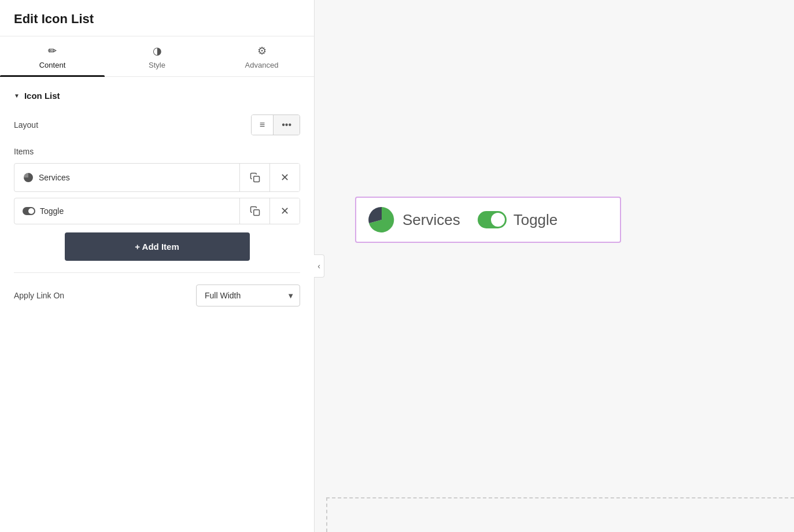 This screenshot has height=532, width=794. What do you see at coordinates (17, 96) in the screenshot?
I see `section-arrow-icon: ▼` at bounding box center [17, 96].